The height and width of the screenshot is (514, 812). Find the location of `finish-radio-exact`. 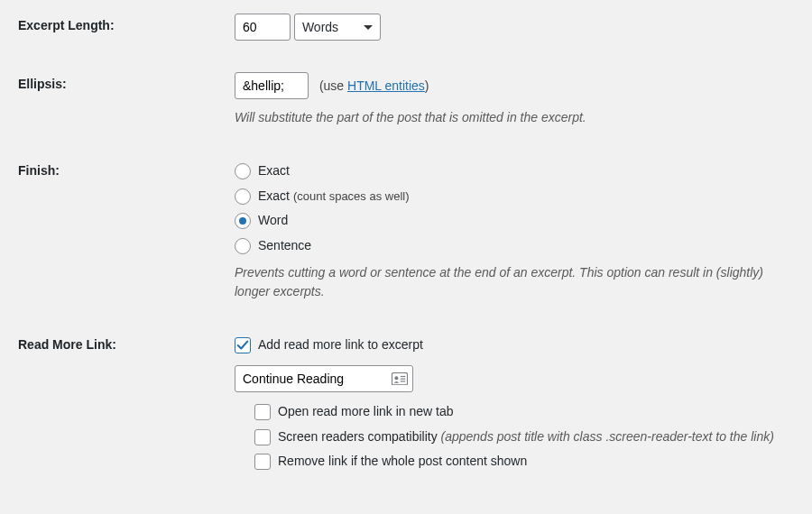

finish-radio-exact is located at coordinates (243, 171).